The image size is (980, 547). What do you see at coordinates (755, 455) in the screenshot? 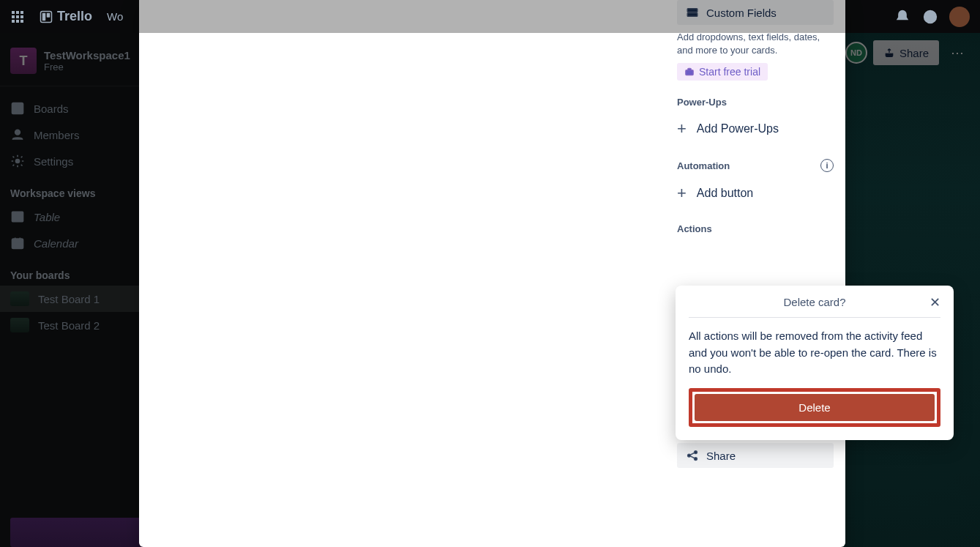
I see `share-card-button: Share` at bounding box center [755, 455].